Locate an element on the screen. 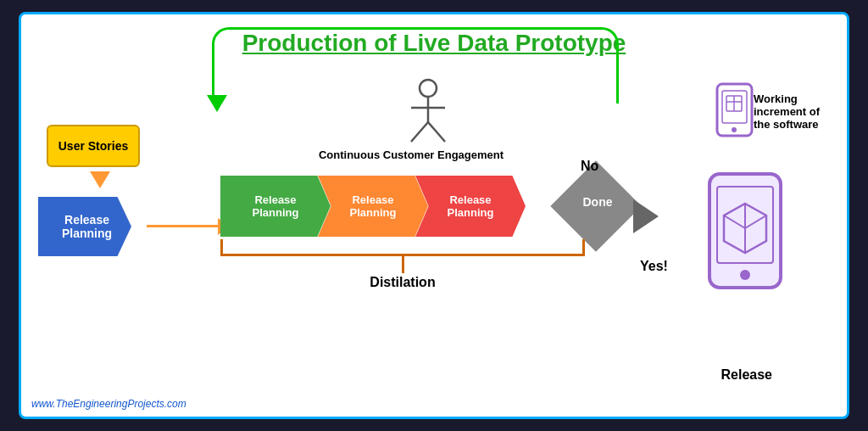  phone-large is located at coordinates (745, 231).